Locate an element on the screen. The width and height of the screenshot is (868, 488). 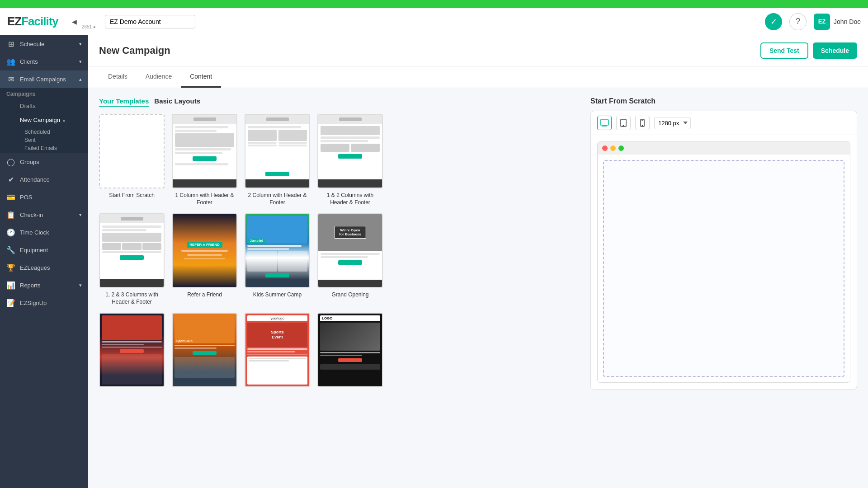
reports-icon: 📊 is located at coordinates (11, 286).